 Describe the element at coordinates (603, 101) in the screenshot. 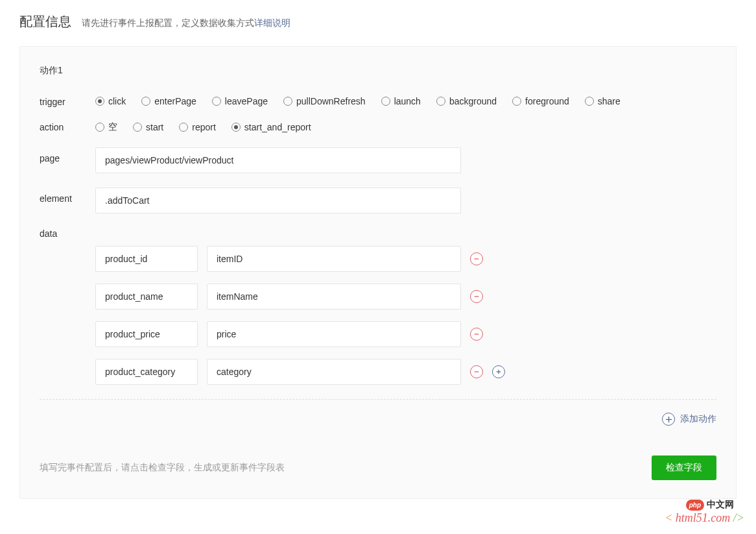

I see `trigger-radio-share: share` at that location.